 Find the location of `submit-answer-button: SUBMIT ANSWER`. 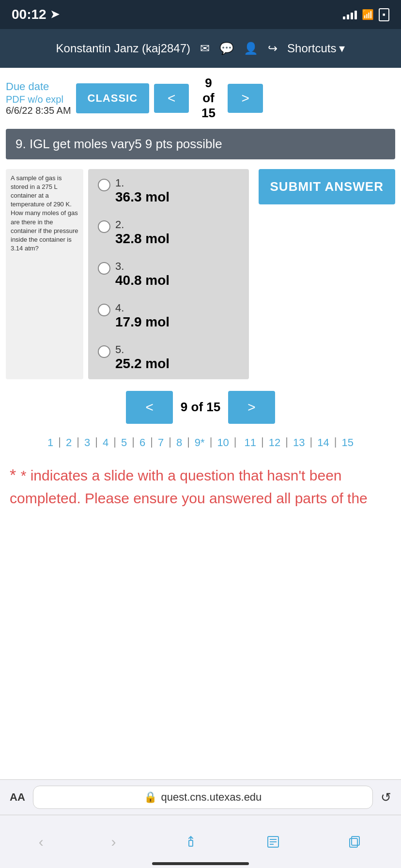

submit-answer-button: SUBMIT ANSWER is located at coordinates (327, 187).